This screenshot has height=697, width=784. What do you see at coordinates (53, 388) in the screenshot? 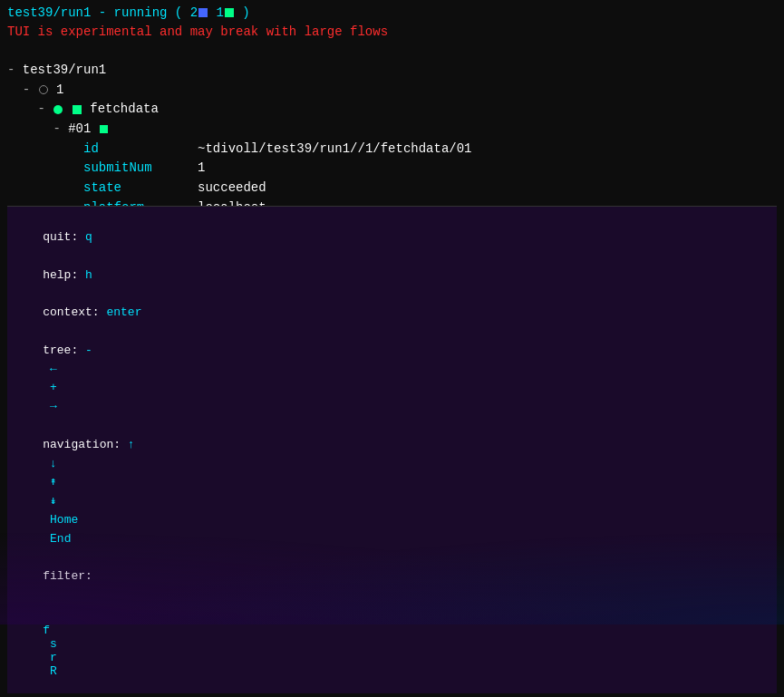
I see `tree-plus-key: +` at bounding box center [53, 388].